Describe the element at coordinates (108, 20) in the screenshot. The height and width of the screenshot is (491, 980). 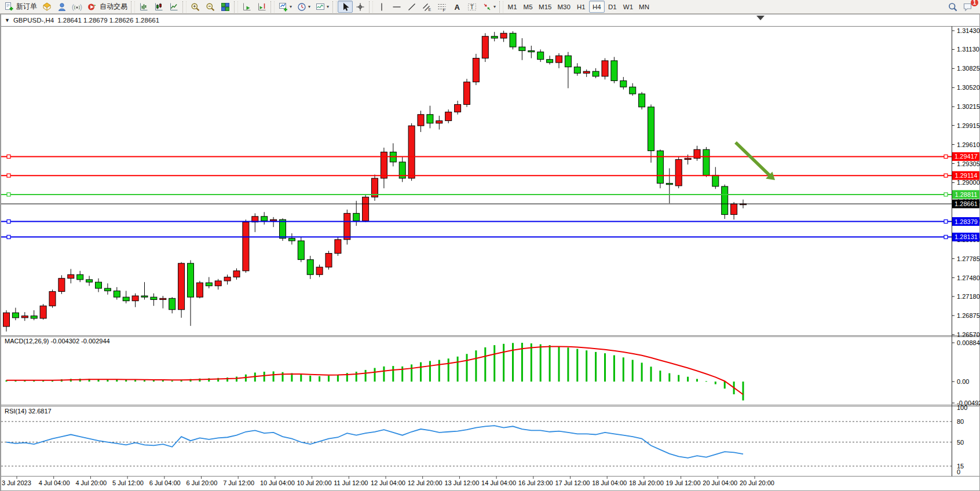
I see `chart-ohlc-values: 1.28641 1.28679 1.28626 1.28661` at that location.